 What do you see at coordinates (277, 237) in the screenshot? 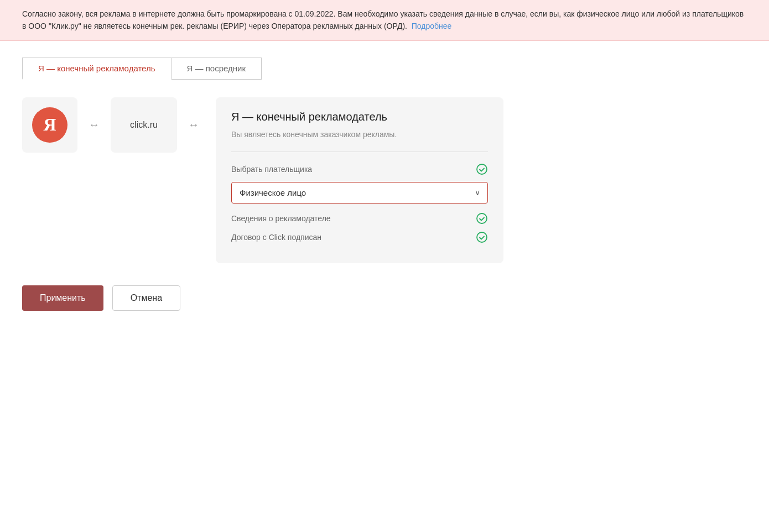
I see `contract-label: Договор с Click подписан` at bounding box center [277, 237].